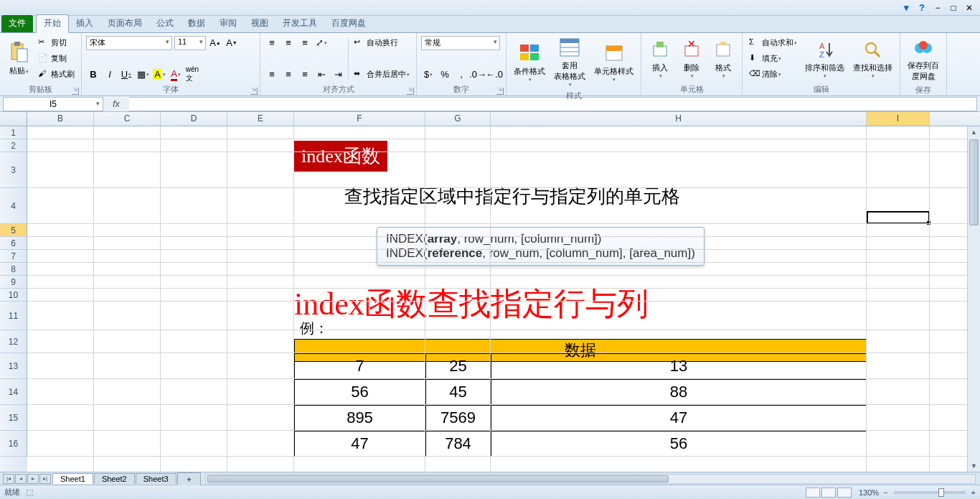  What do you see at coordinates (338, 75) in the screenshot?
I see `increase-indent-icon: ⇥` at bounding box center [338, 75].